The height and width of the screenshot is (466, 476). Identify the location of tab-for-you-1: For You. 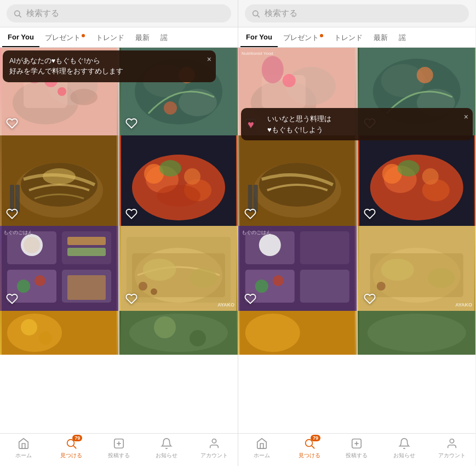
(21, 37).